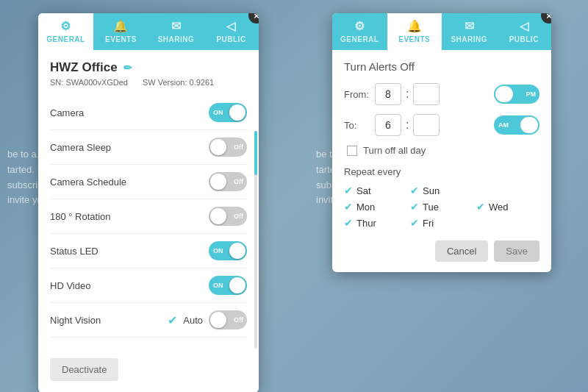 This screenshot has height=392, width=588. What do you see at coordinates (348, 190) in the screenshot?
I see `sat-check-icon: ✔` at bounding box center [348, 190].